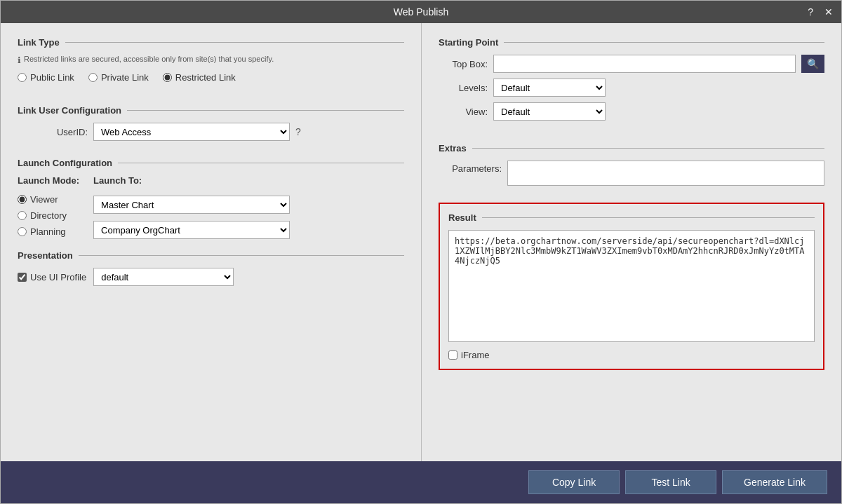  I want to click on link-type-header: Link Type, so click(210, 42).